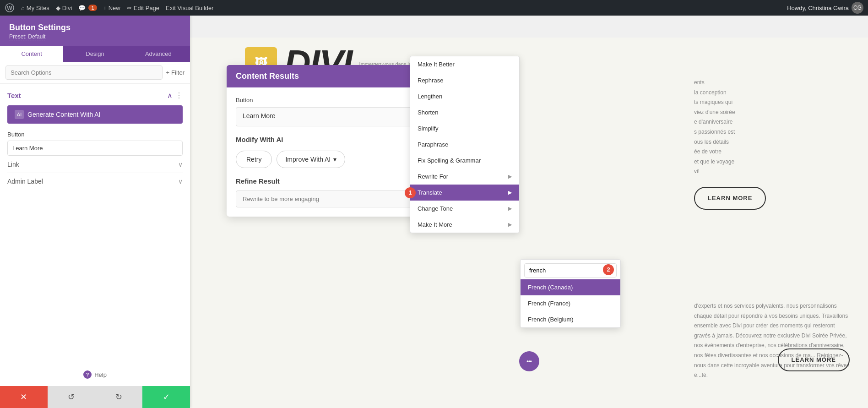 This screenshot has width=868, height=408. What do you see at coordinates (465, 192) in the screenshot?
I see `menu-item-translate: Translate ▶` at bounding box center [465, 192].